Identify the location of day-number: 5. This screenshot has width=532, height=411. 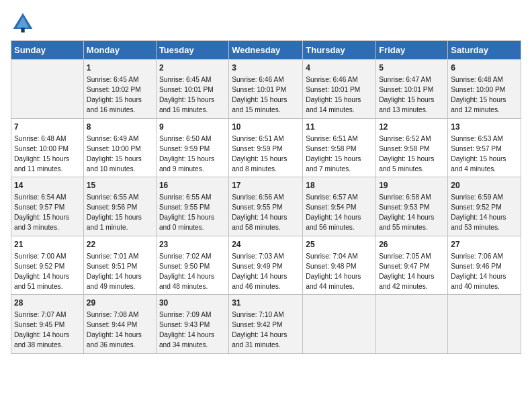
(412, 68).